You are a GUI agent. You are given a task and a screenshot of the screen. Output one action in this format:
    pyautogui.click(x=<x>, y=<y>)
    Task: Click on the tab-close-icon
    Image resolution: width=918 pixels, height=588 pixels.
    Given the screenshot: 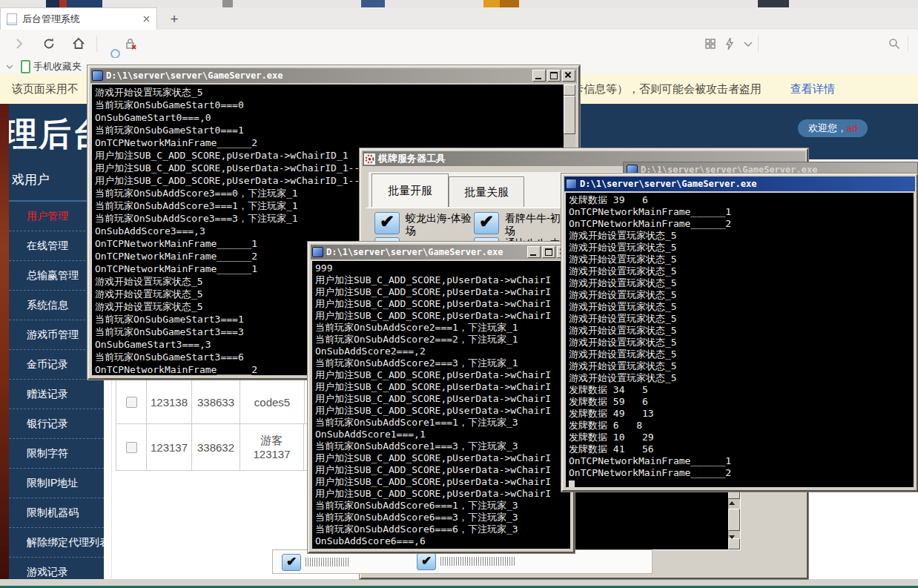 What is the action you would take?
    pyautogui.click(x=147, y=19)
    